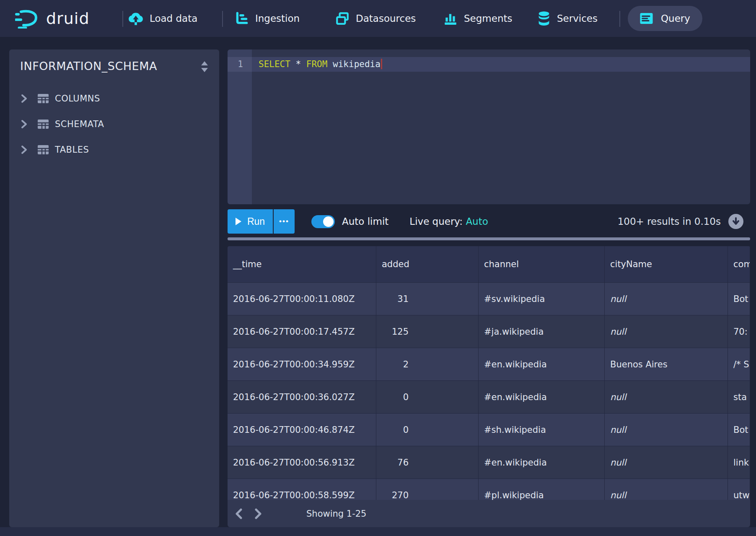 Image resolution: width=756 pixels, height=536 pixels. I want to click on table-cell: 2016-06-27T00:00:11.080Z, so click(302, 299).